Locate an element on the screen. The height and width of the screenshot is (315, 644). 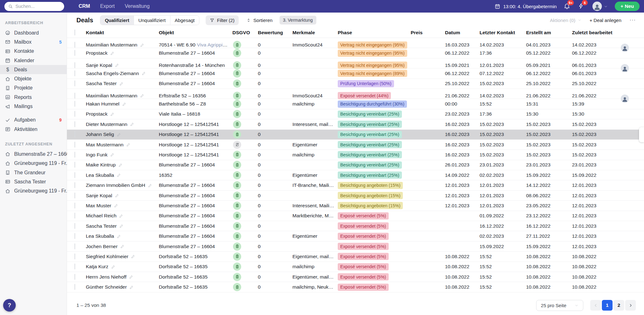
table-row: Lea Skuballa163520EigentümerBesichtigung… is located at coordinates (355, 175).